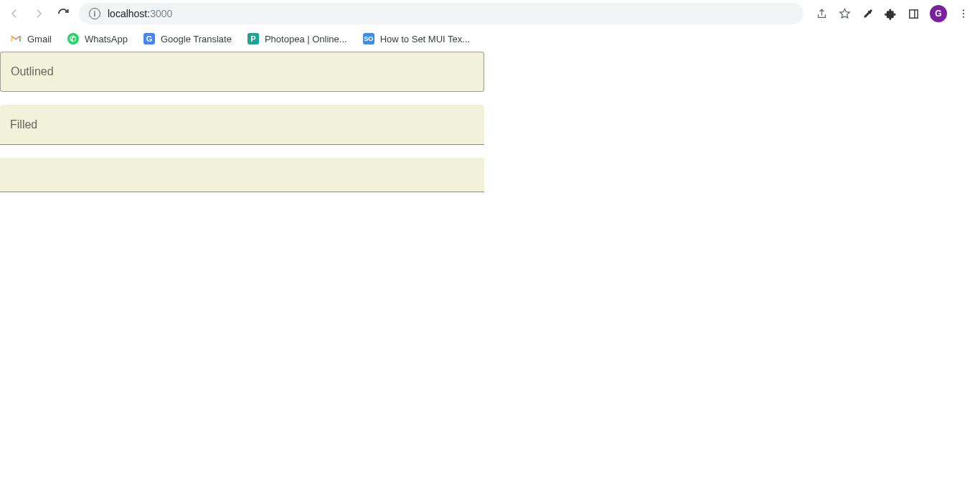 The width and height of the screenshot is (980, 500). Describe the element at coordinates (416, 39) in the screenshot. I see `bookmark-mui: SO How to Set MUI Tex...` at that location.